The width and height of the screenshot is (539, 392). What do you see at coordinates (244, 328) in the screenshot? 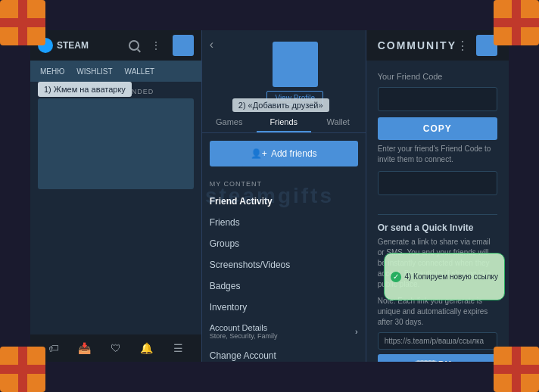
I see `account-details-label: Account Details` at bounding box center [244, 328].